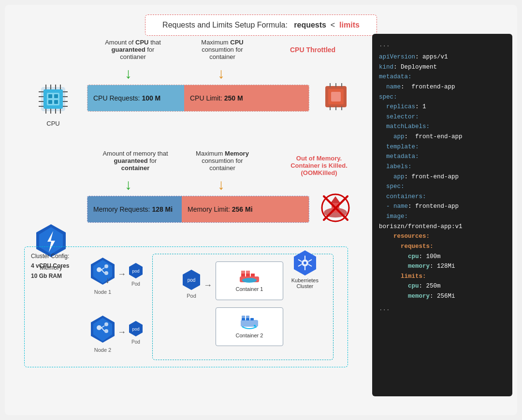 This screenshot has height=420, width=522. What do you see at coordinates (442, 207) in the screenshot?
I see `code-line-16: - name: frontend-app` at bounding box center [442, 207].